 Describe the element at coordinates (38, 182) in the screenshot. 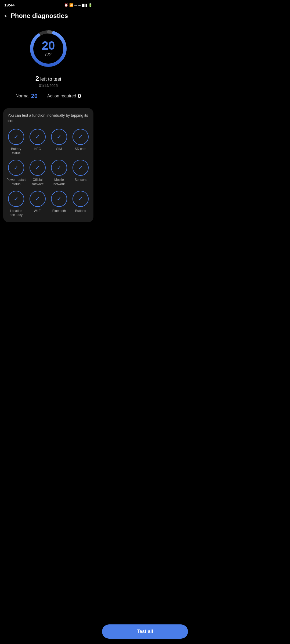

I see `official-software-label: Official software` at that location.